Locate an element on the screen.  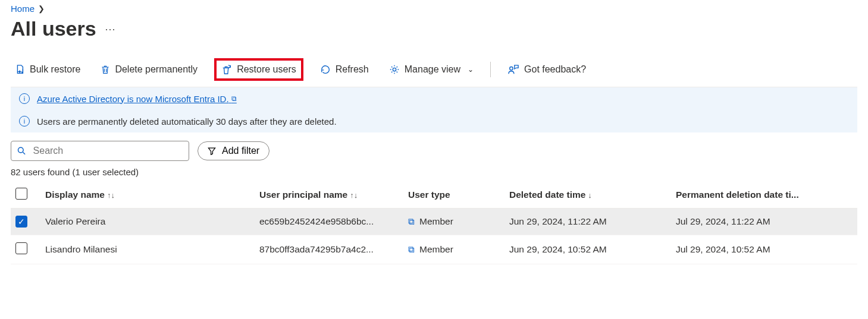
toolbar-divider is located at coordinates (490, 70).